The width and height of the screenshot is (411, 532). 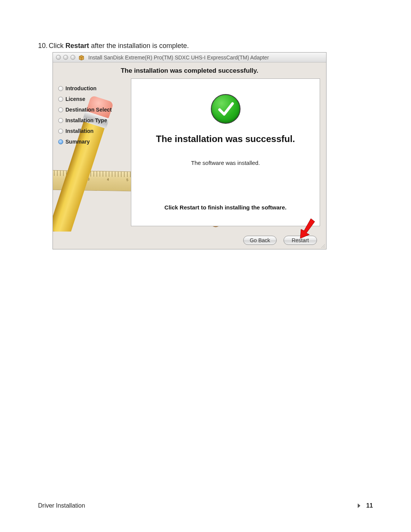 What do you see at coordinates (61, 142) in the screenshot?
I see `bullet-current-icon` at bounding box center [61, 142].